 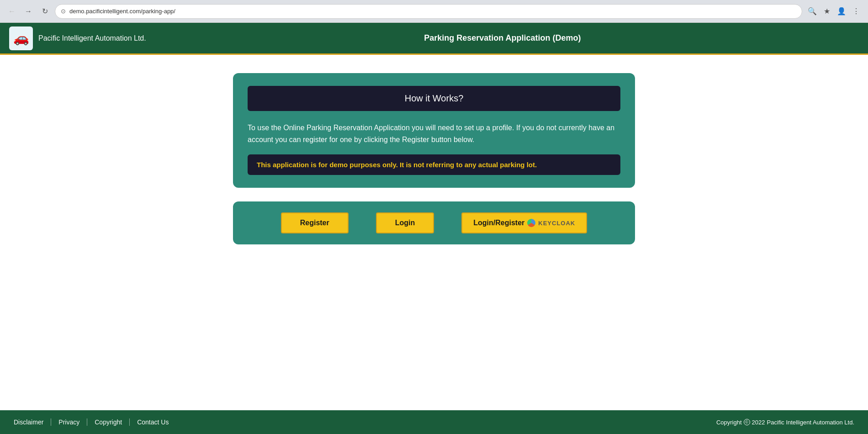 I want to click on copyright-year: 2022, so click(x=758, y=422).